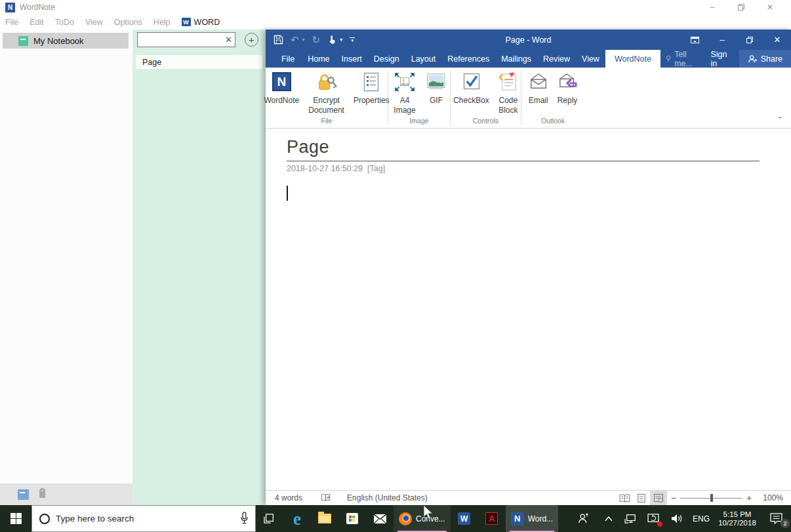 The image size is (791, 532). I want to click on tab-view: View, so click(590, 59).